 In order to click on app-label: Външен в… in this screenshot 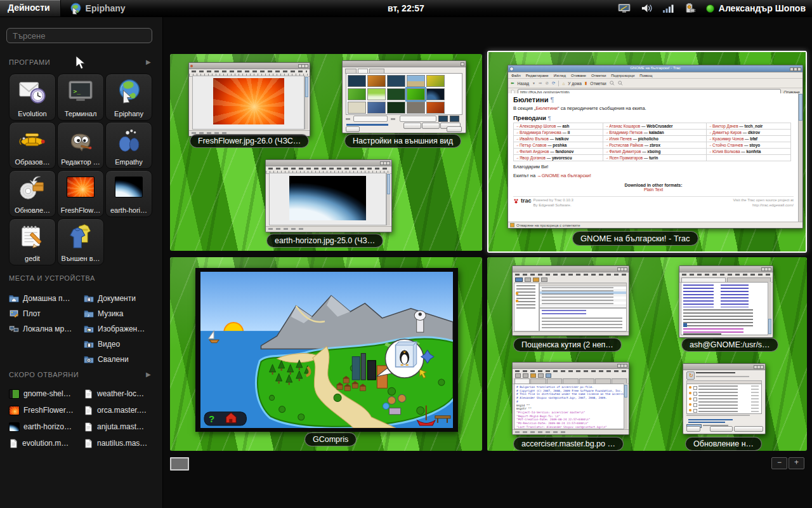, I will do `click(81, 258)`.